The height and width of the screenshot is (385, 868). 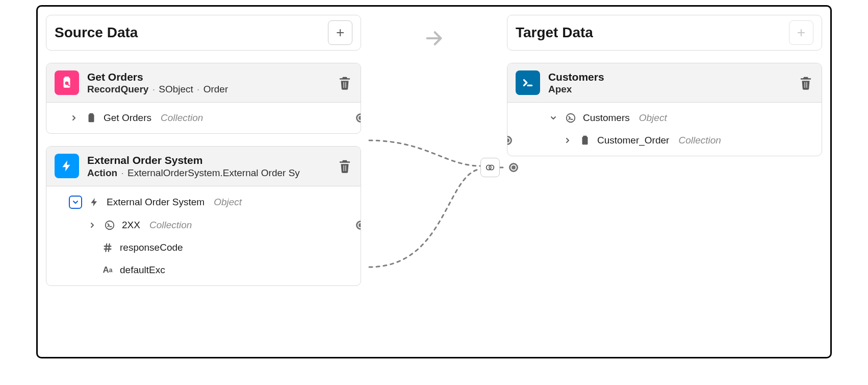 I want to click on row-label: External Order System, so click(x=156, y=202).